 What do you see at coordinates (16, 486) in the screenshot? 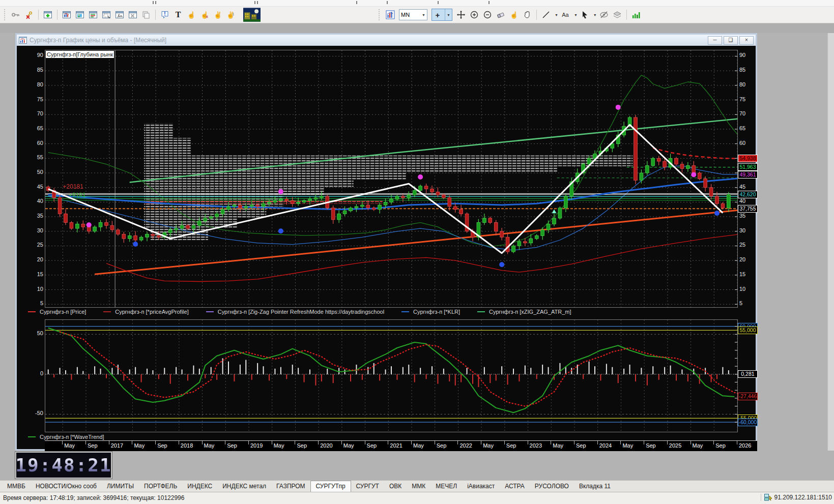
I see `workspace-tab-ММВБ: ММВБ` at bounding box center [16, 486].